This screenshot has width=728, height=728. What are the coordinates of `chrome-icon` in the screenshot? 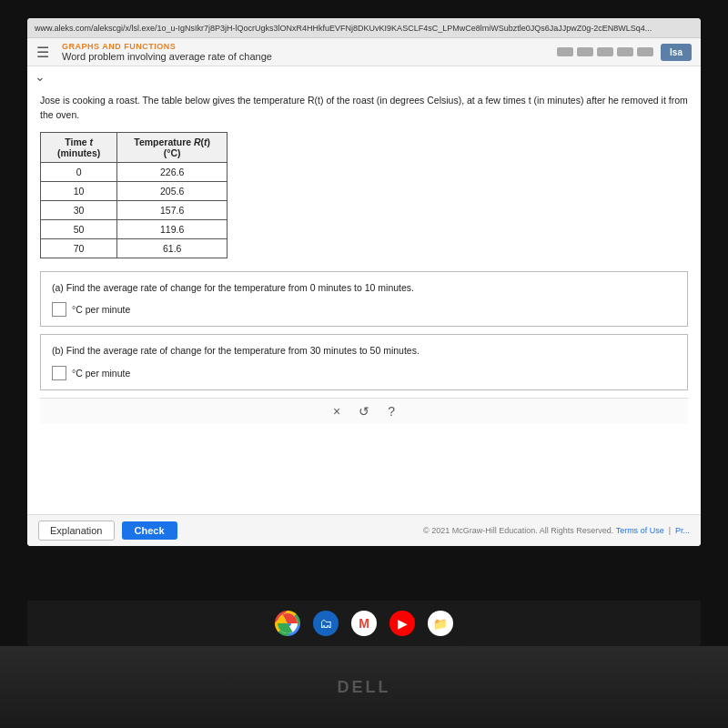 It's located at (288, 623).